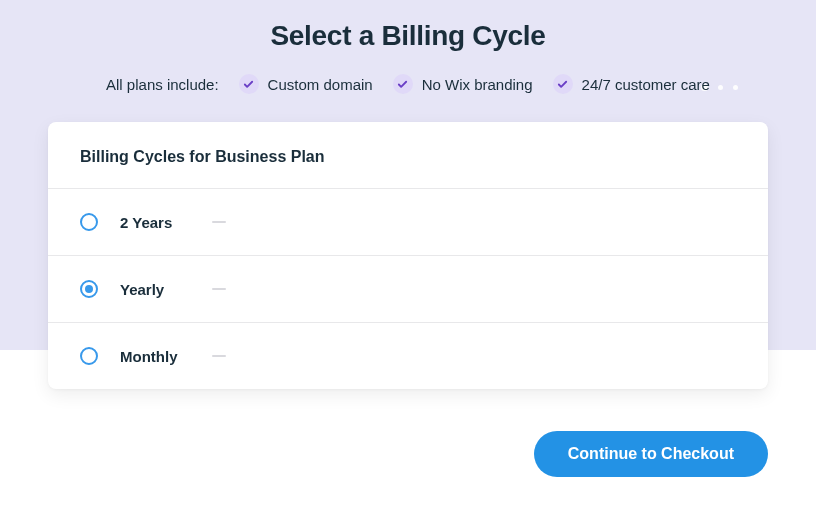  Describe the element at coordinates (408, 26) in the screenshot. I see `page-title: Select a Billing Cycle` at that location.